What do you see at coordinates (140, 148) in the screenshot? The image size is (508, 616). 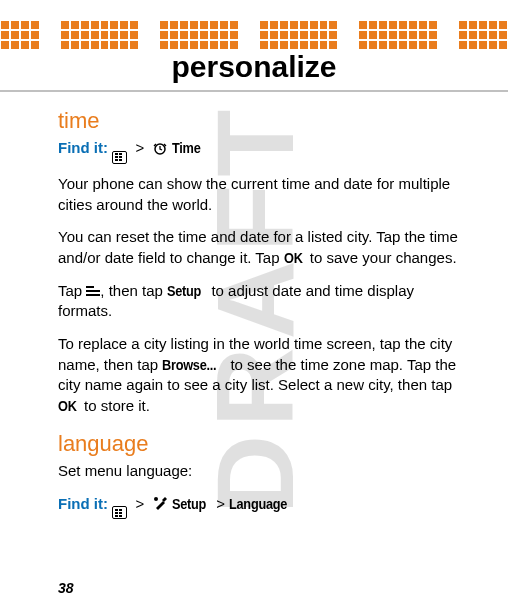 I see `gt: >` at bounding box center [140, 148].